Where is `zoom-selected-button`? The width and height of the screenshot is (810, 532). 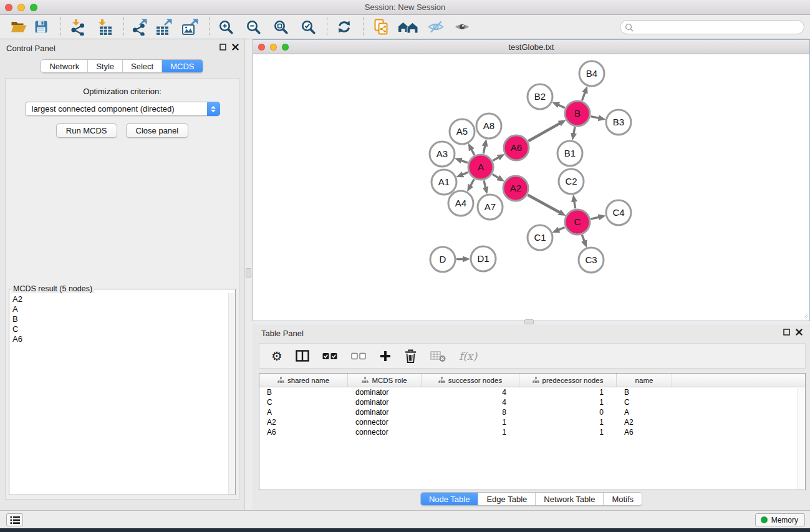
zoom-selected-button is located at coordinates (308, 27).